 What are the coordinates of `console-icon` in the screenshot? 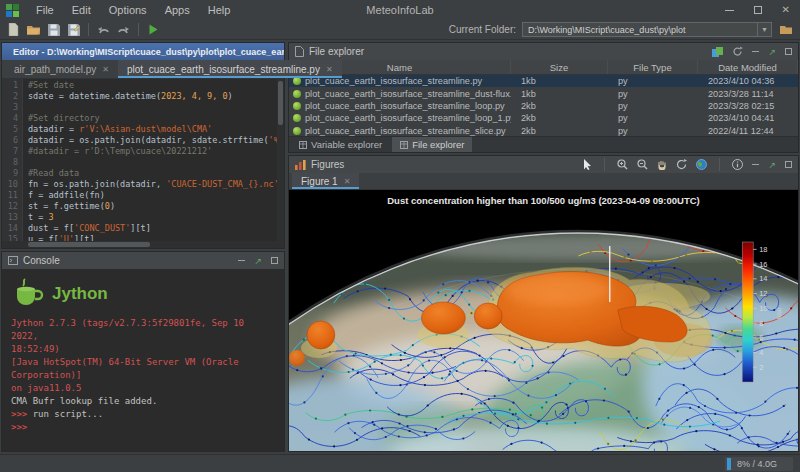 It's located at (13, 260).